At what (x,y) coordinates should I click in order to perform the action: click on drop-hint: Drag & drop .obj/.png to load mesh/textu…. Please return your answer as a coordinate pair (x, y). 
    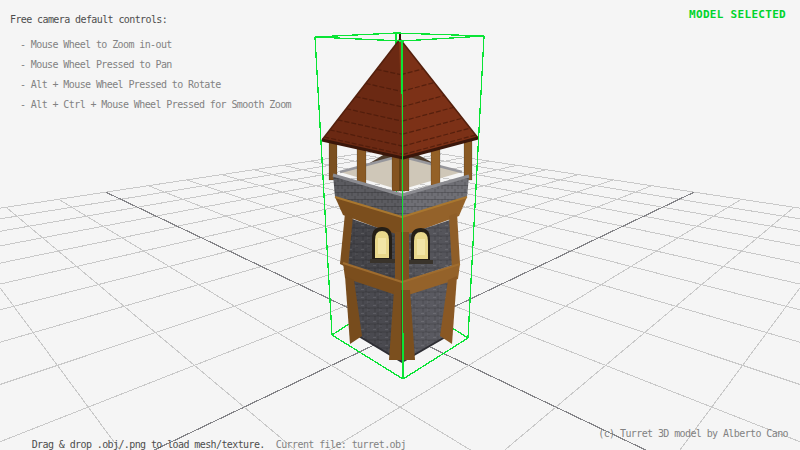
    Looking at the image, I should click on (148, 444).